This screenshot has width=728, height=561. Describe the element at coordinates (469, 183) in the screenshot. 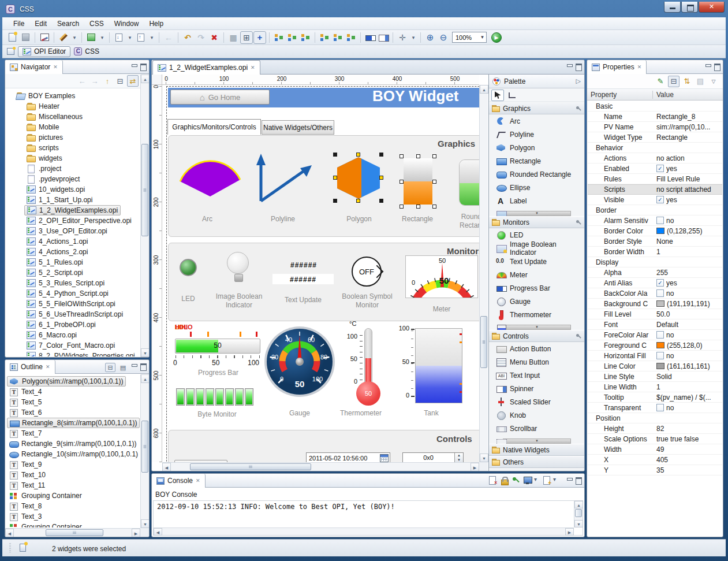

I see `rounded-rectangle-widget` at that location.